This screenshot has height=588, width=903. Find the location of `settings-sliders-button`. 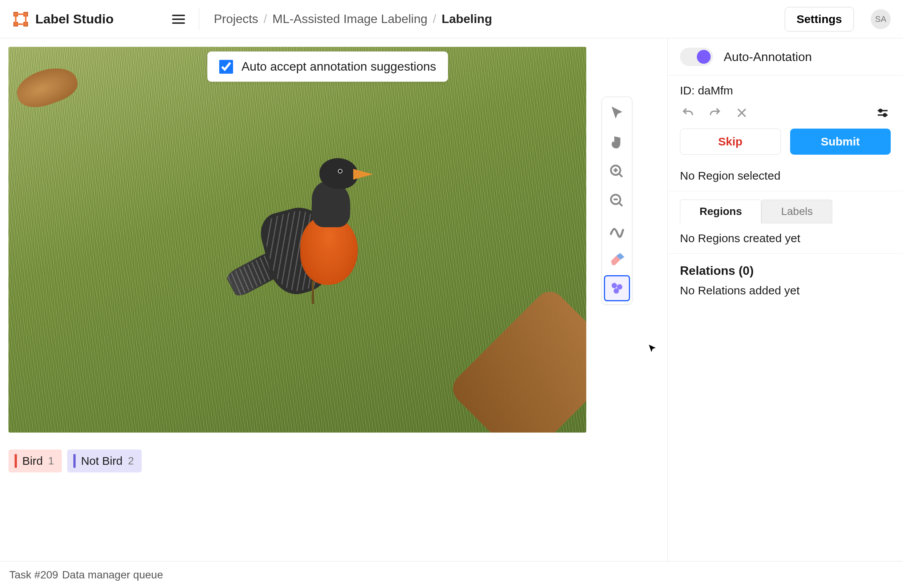

settings-sliders-button is located at coordinates (883, 113).